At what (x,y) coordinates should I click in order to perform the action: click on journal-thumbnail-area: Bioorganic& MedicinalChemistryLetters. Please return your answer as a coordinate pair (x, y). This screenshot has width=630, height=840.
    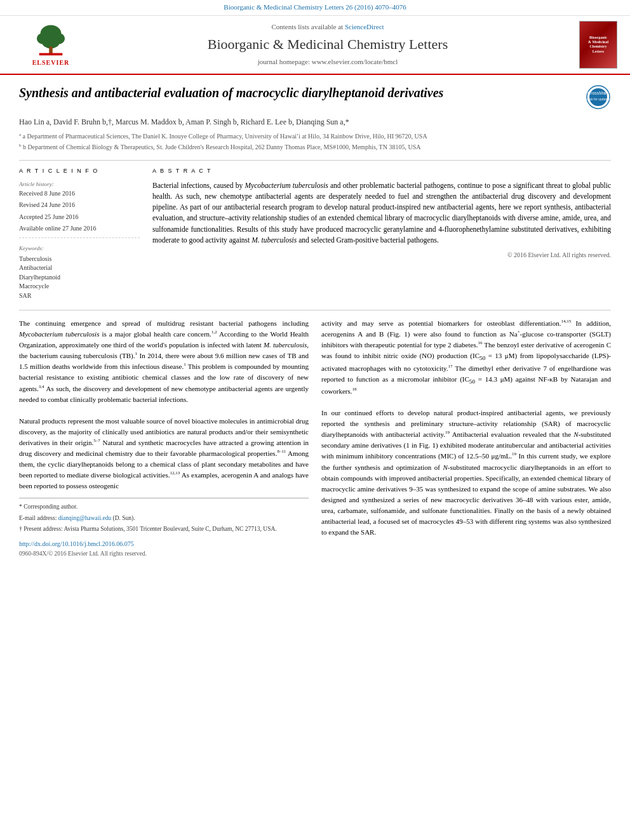
    Looking at the image, I should click on (592, 44).